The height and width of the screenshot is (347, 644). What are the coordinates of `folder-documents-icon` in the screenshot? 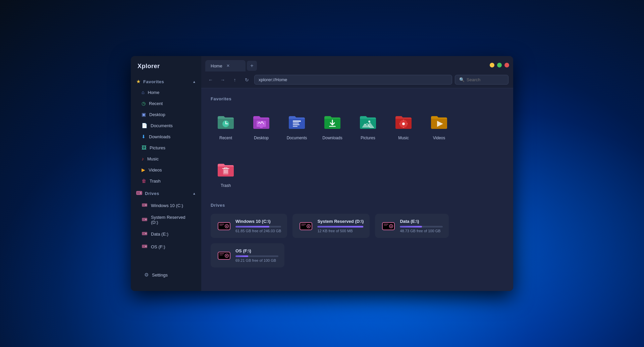 It's located at (297, 122).